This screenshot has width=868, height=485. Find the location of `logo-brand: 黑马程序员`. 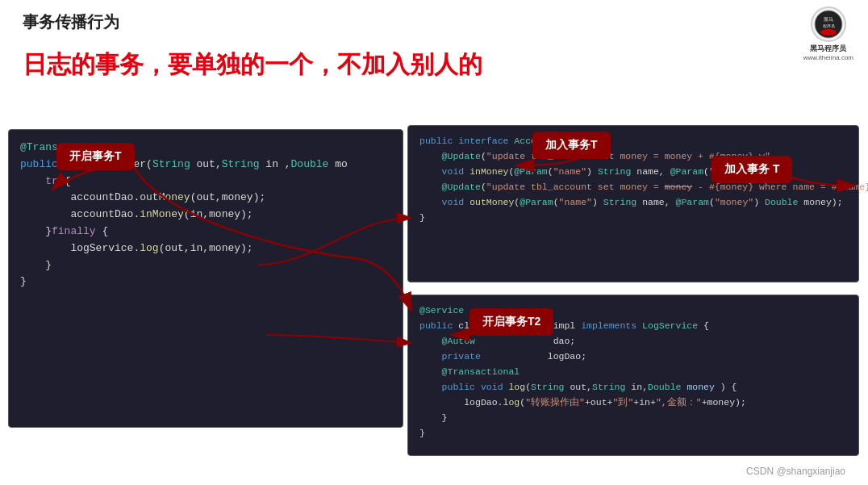

logo-brand: 黑马程序员 is located at coordinates (828, 48).